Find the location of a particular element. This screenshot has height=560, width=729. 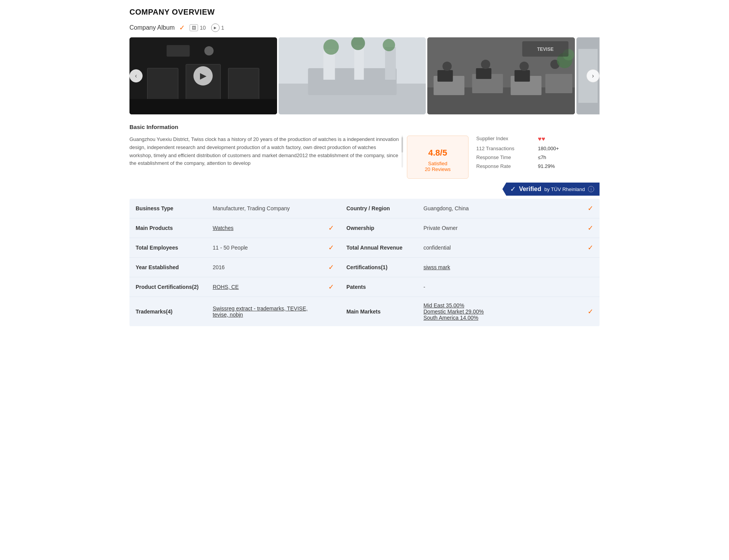

table-row: Trademarks(4) Swissreg extract - tradema… is located at coordinates (364, 312).